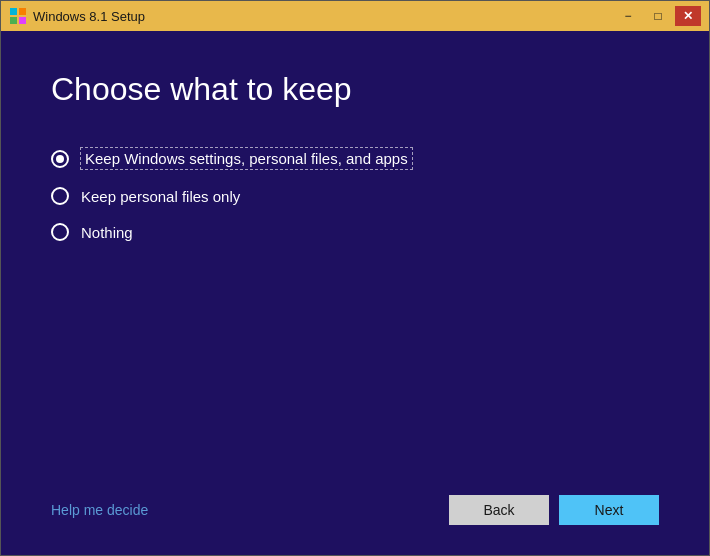 The width and height of the screenshot is (710, 556). Describe the element at coordinates (100, 510) in the screenshot. I see `help-link: Help me decide` at that location.